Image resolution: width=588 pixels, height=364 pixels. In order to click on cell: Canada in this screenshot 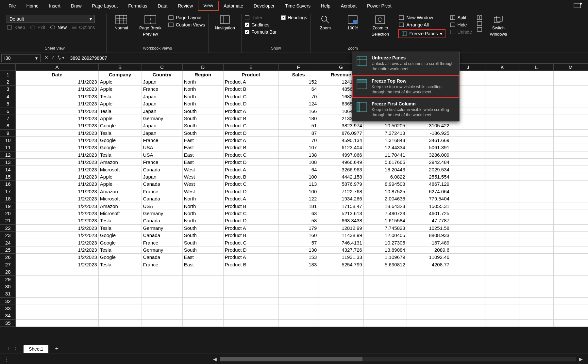, I will do `click(162, 169)`.